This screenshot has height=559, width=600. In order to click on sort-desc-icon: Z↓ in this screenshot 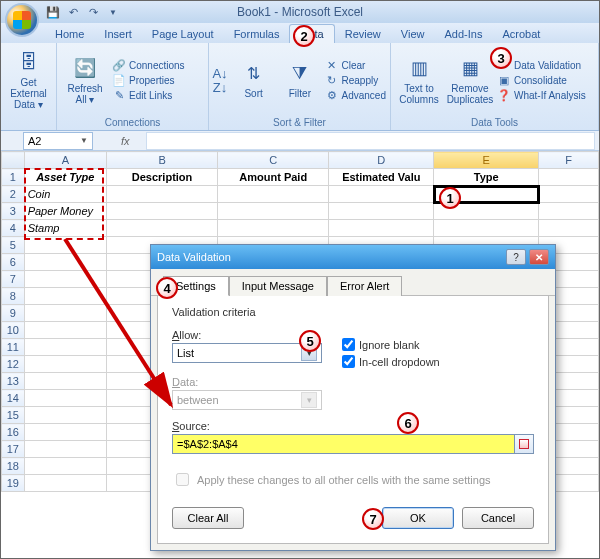, I will do `click(220, 88)`.